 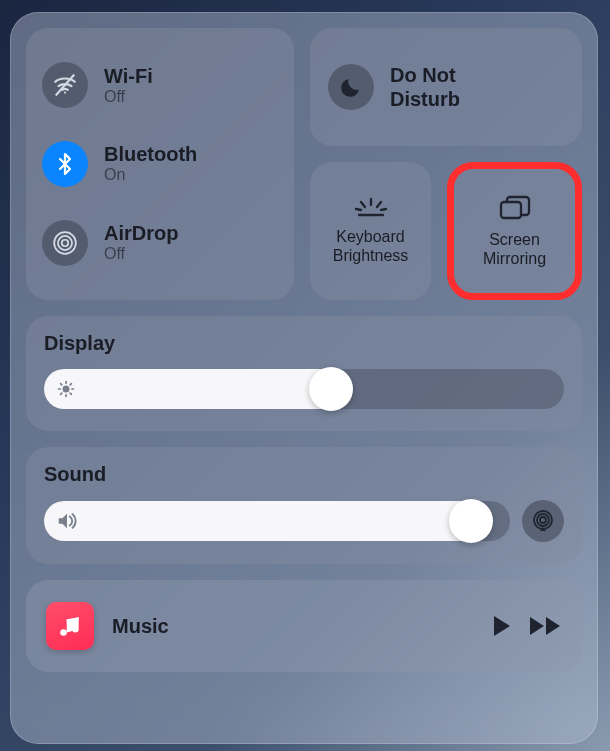 I want to click on screen-mirroring-icon, so click(x=515, y=208).